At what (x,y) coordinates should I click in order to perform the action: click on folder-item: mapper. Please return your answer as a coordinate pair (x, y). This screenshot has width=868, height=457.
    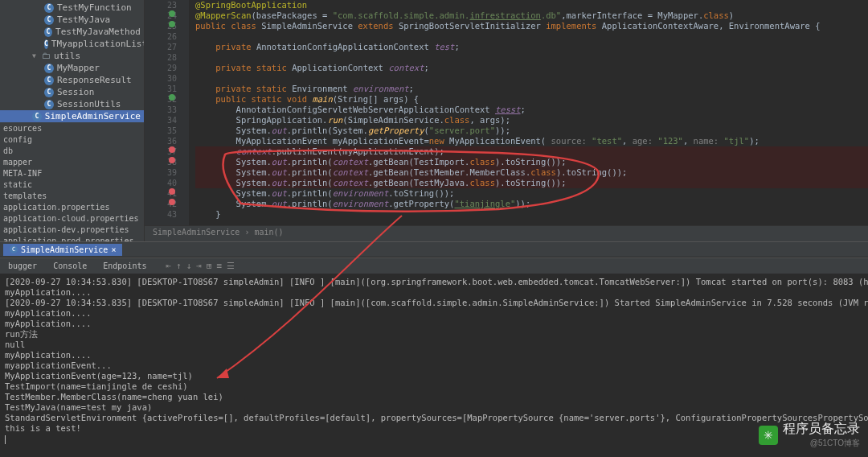
    Looking at the image, I should click on (72, 162).